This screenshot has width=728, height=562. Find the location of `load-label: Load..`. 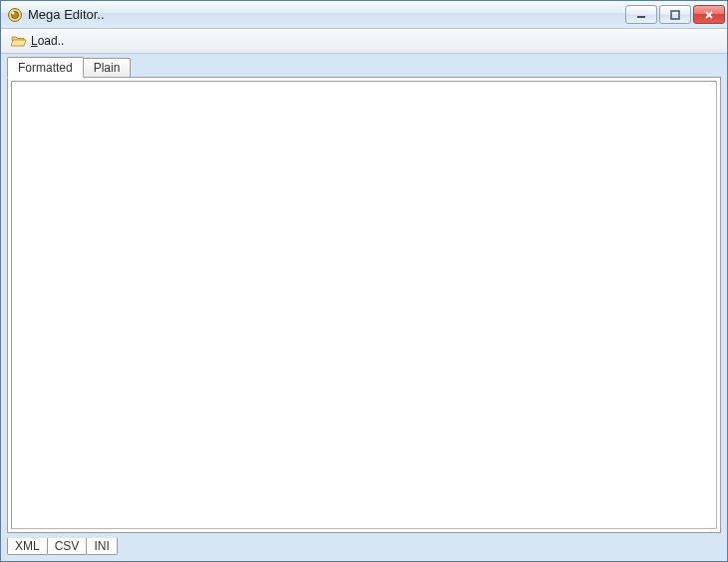

load-label: Load.. is located at coordinates (48, 41).